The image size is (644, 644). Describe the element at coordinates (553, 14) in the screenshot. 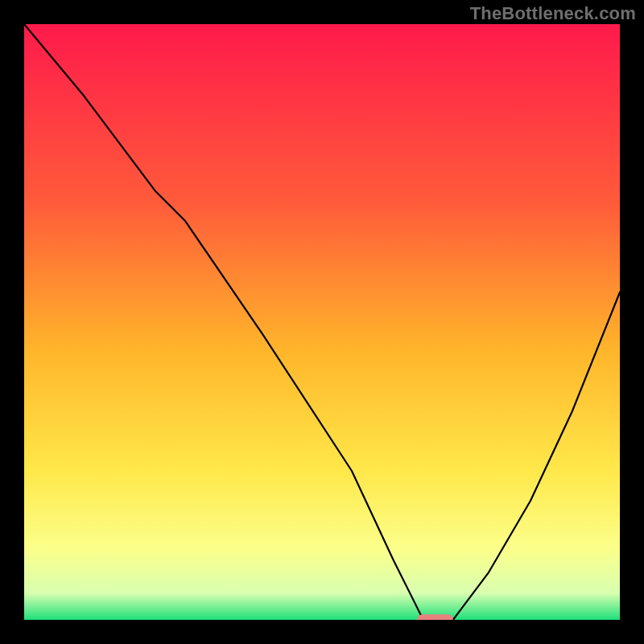

I see `watermark-text: TheBottleneck.com` at that location.